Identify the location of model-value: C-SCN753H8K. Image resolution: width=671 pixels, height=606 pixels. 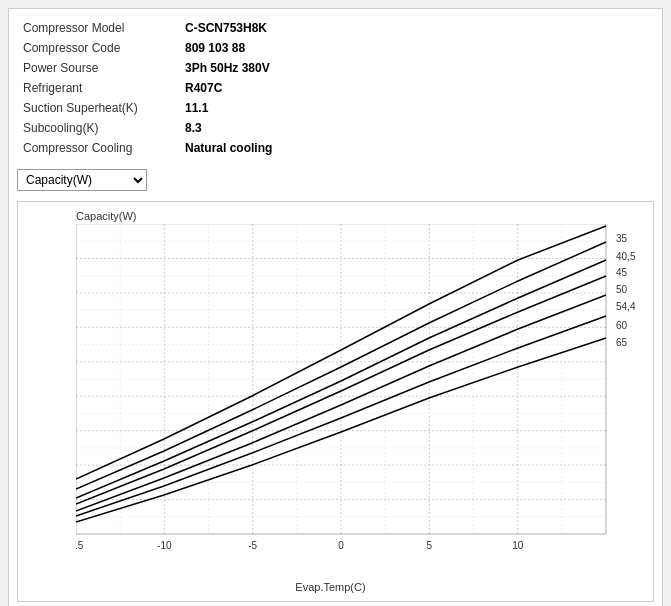
(416, 28).